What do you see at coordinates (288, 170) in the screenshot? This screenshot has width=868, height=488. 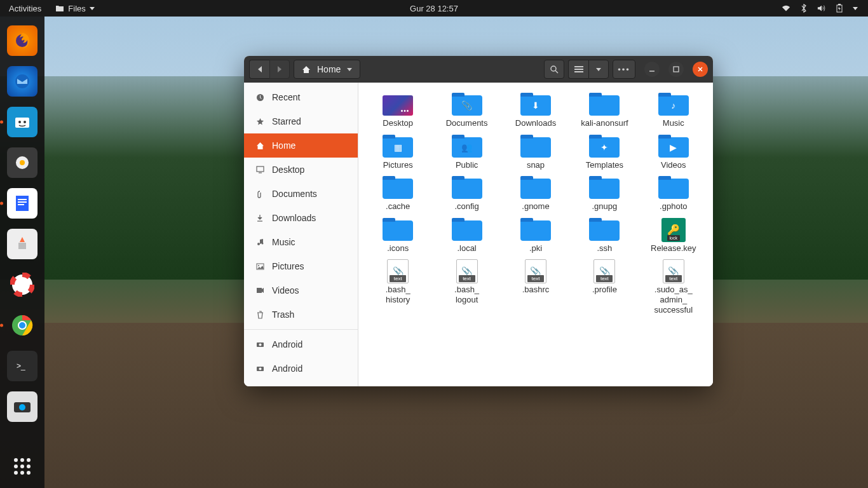 I see `sidebar-item-label: Desktop` at bounding box center [288, 170].